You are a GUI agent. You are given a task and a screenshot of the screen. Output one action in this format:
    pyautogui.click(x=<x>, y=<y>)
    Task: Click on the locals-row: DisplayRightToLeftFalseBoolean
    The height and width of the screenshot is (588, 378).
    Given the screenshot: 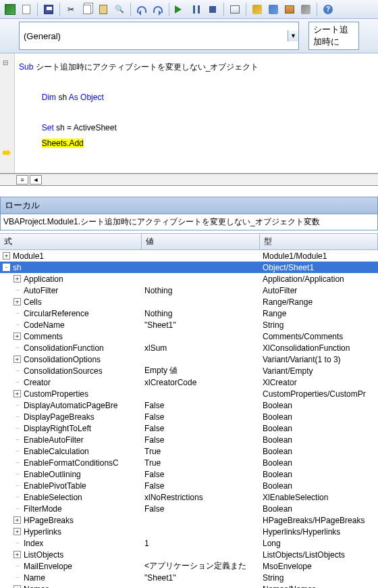 What is the action you would take?
    pyautogui.click(x=189, y=428)
    